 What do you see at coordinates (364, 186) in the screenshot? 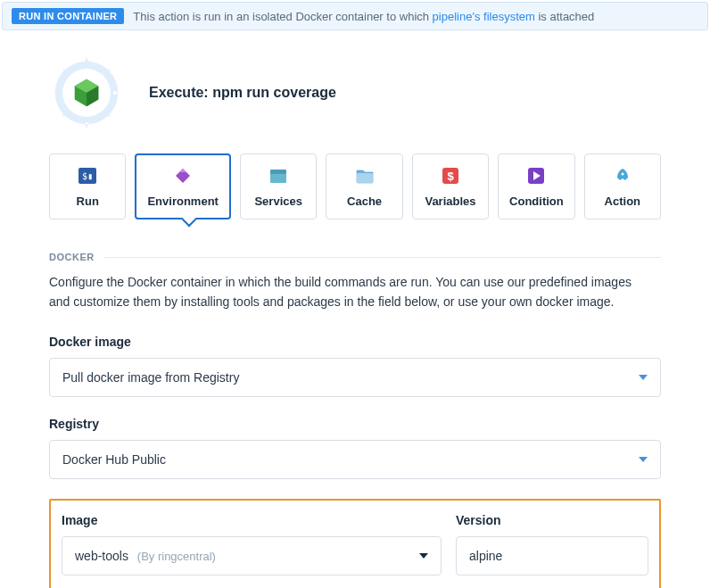
I see `tab-cache: Cache` at bounding box center [364, 186].